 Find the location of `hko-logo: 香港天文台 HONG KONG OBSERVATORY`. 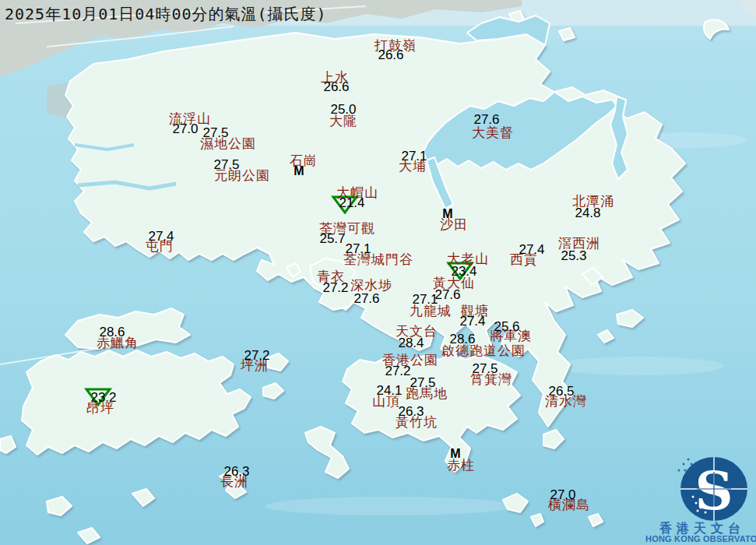

hko-logo: 香港天文台 HONG KONG OBSERVATORY is located at coordinates (702, 498).